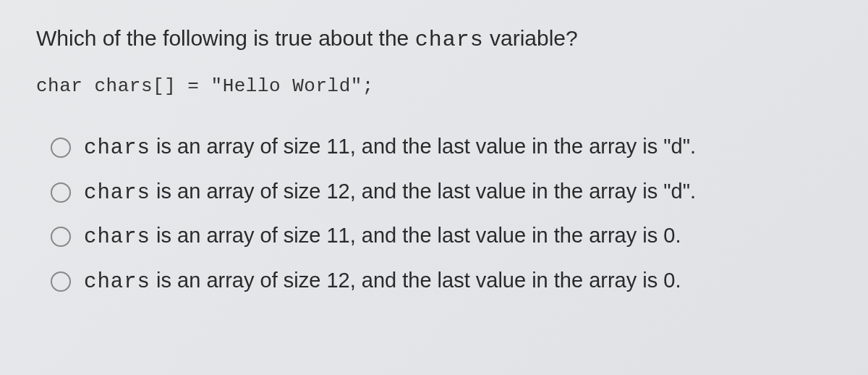 This screenshot has width=868, height=375. Describe the element at coordinates (226, 38) in the screenshot. I see `question-prefix: Which of the following is true about the` at that location.